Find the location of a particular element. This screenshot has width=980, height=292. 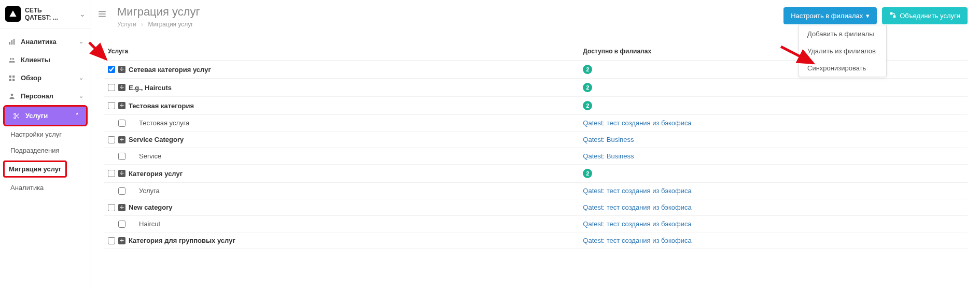

row-name: Тестовая категория is located at coordinates (161, 106).